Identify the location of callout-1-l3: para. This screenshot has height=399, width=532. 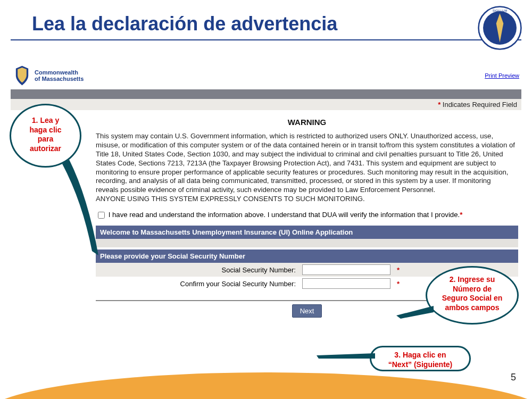
(46, 139).